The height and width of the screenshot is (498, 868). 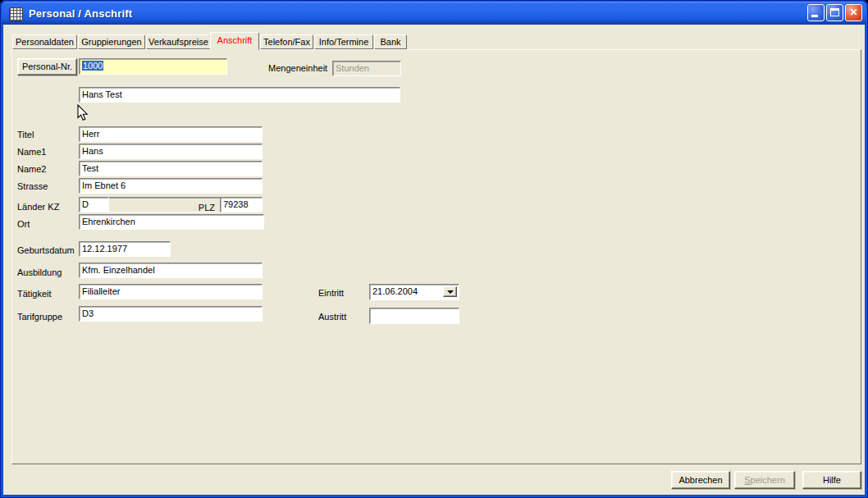 What do you see at coordinates (125, 249) in the screenshot?
I see `geburtsdatum-field: 12.12.1977` at bounding box center [125, 249].